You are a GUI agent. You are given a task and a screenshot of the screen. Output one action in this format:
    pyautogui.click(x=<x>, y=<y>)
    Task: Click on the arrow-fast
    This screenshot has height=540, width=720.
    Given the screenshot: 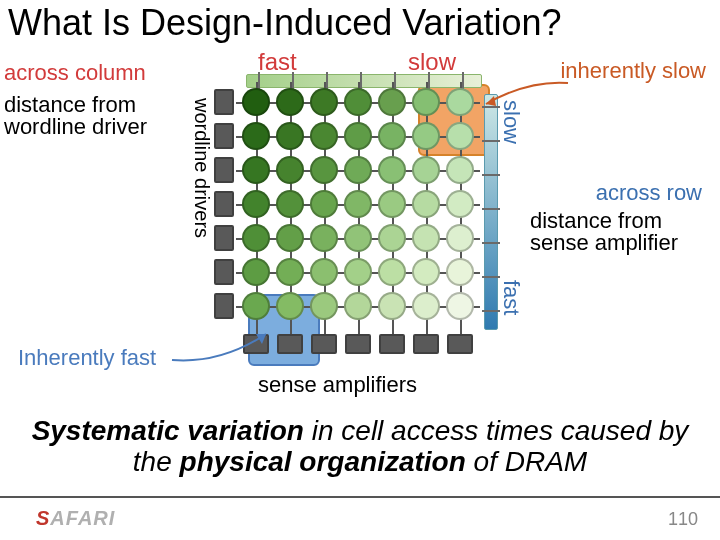 What is the action you would take?
    pyautogui.click(x=221, y=346)
    